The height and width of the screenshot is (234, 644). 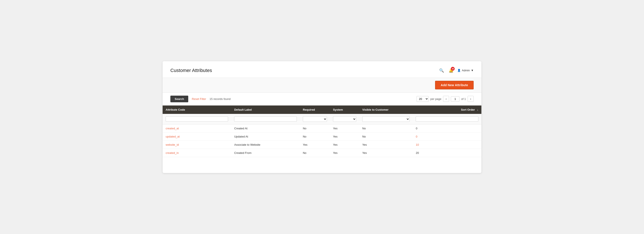 What do you see at coordinates (265, 153) in the screenshot?
I see `cell-default-label: Created From` at bounding box center [265, 153].